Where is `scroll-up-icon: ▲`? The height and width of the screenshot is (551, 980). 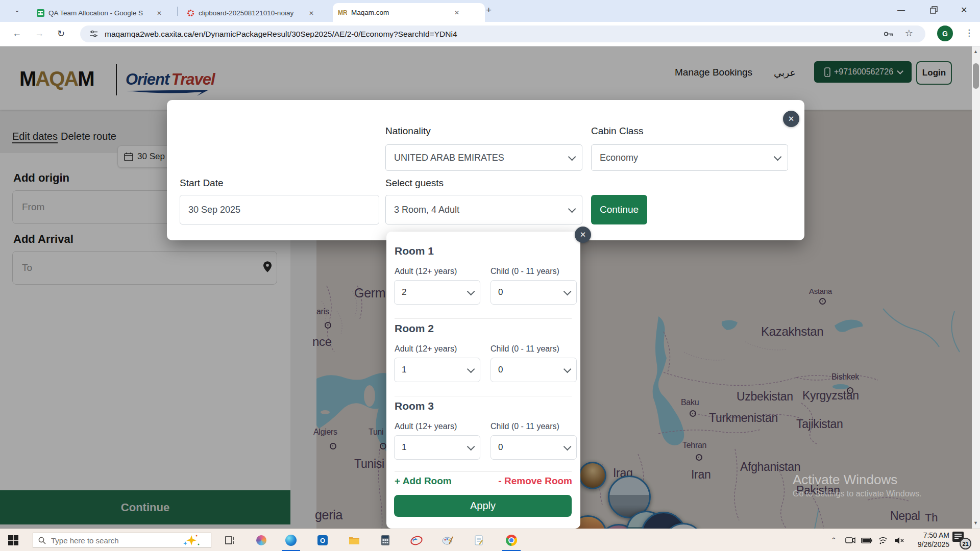 scroll-up-icon: ▲ is located at coordinates (976, 52).